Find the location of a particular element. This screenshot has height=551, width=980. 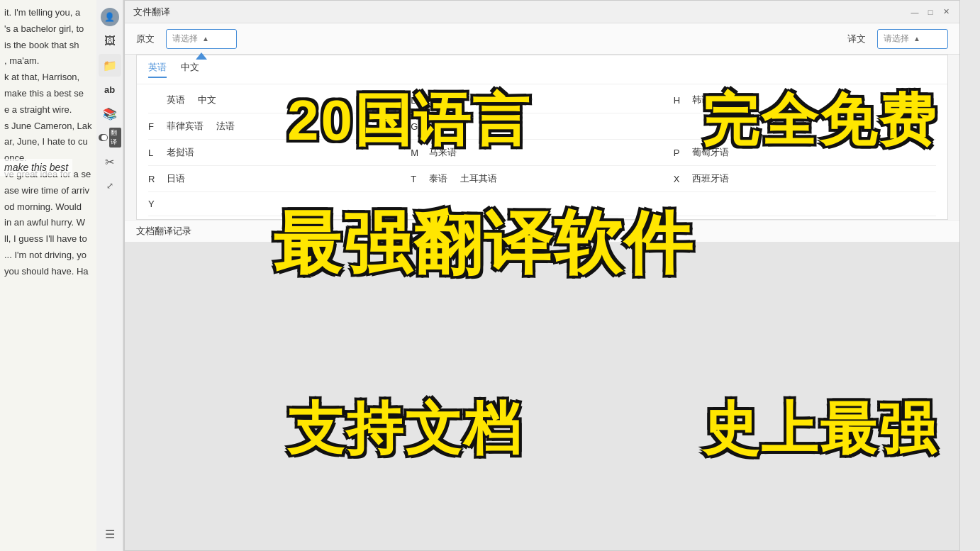

lang-key: X is located at coordinates (679, 179).